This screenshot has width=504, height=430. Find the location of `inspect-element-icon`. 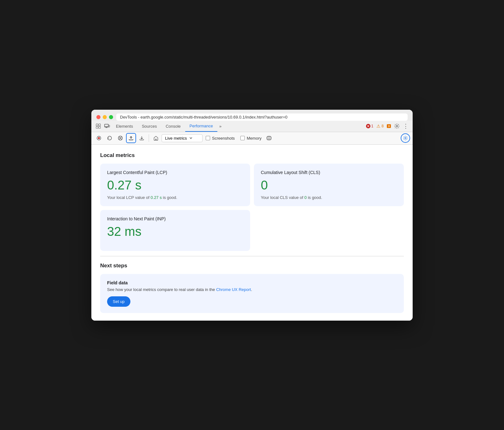

inspect-element-icon is located at coordinates (98, 126).